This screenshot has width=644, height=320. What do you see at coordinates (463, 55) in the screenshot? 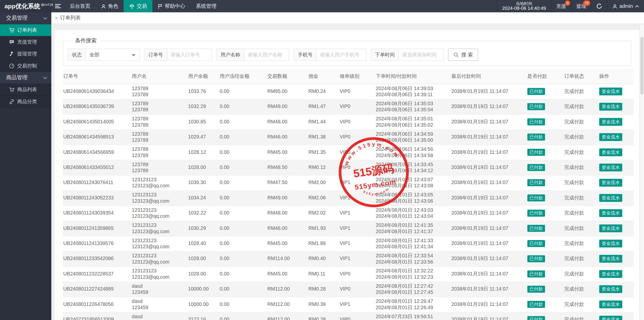
I see `search-button: 搜 索` at bounding box center [463, 55].